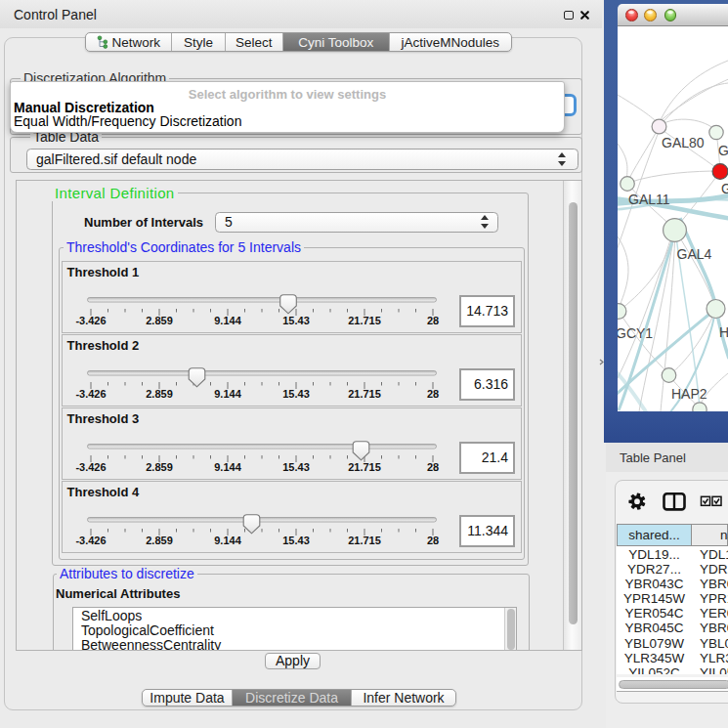  Describe the element at coordinates (723, 332) in the screenshot. I see `svg-text: H` at that location.